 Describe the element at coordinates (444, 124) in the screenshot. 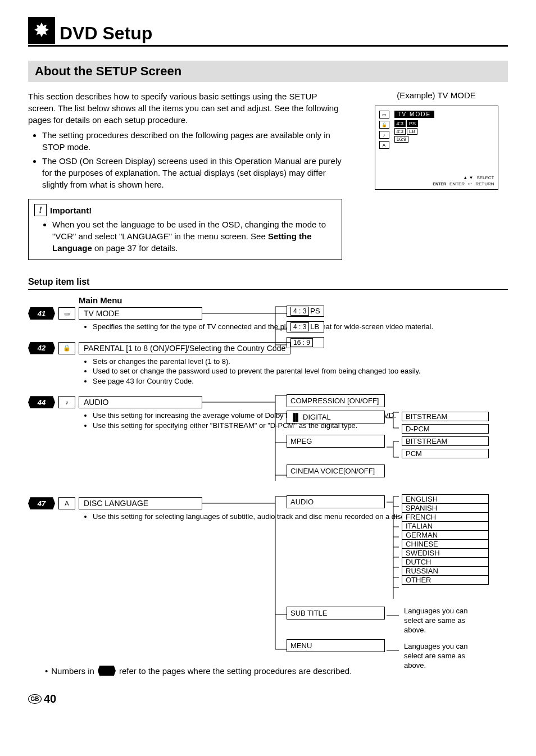

I see `example-option-selected: 4:3PS` at that location.